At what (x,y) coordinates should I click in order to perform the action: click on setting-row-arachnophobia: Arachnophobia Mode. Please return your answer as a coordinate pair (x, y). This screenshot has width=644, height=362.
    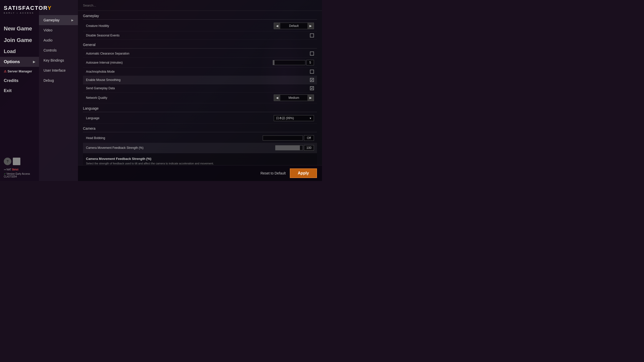
    Looking at the image, I should click on (200, 72).